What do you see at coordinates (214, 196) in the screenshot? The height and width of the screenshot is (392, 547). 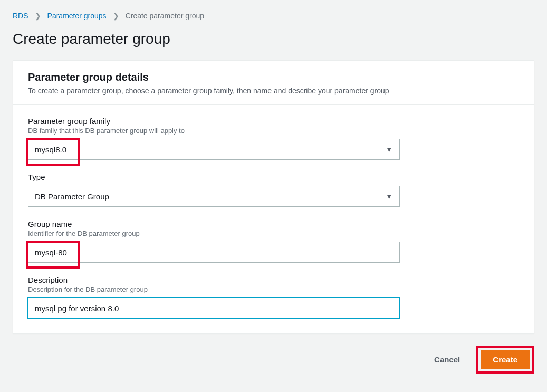 I see `type-select: DB Parameter Group` at bounding box center [214, 196].